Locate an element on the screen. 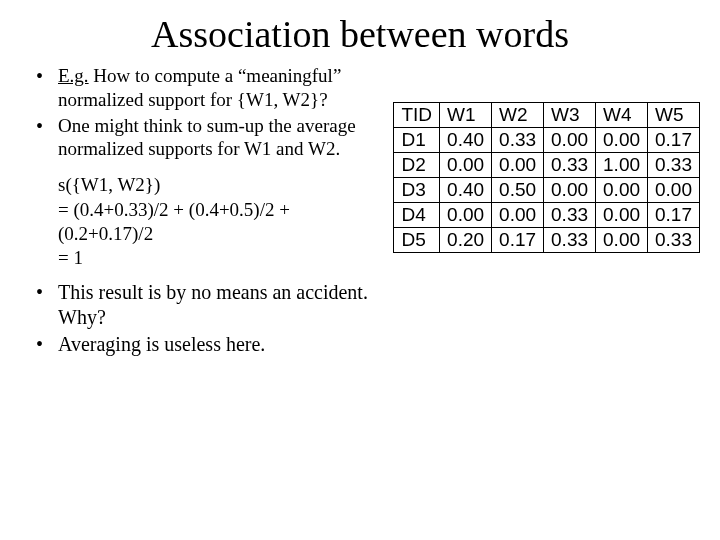 Image resolution: width=720 pixels, height=540 pixels. calc-line-2: = (0.4+0.33)/2 + (0.4+0.5)/2 + (0.2+0.17… is located at coordinates (206, 222).